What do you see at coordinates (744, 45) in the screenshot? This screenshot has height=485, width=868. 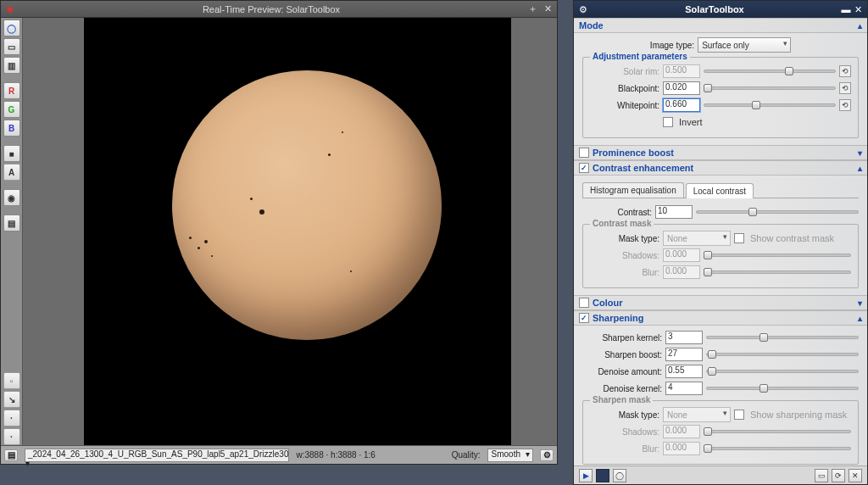 I see `image-type-combo: Surface only` at bounding box center [744, 45].